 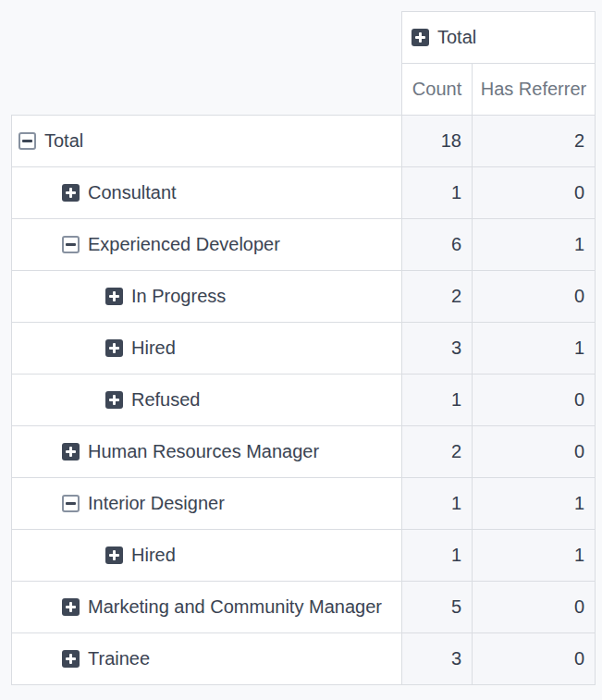 I want to click on row-header-consultant: Consultant, so click(x=207, y=193).